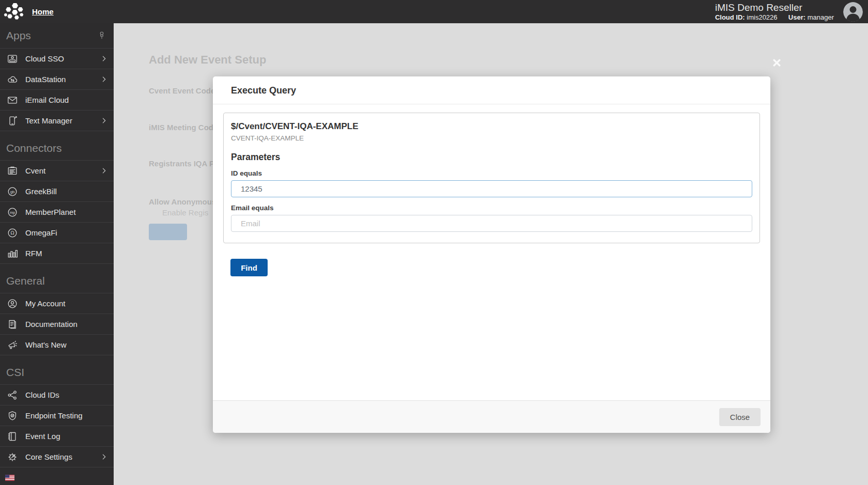 This screenshot has height=485, width=868. What do you see at coordinates (26, 281) in the screenshot?
I see `sidebar-section-label: General` at bounding box center [26, 281].